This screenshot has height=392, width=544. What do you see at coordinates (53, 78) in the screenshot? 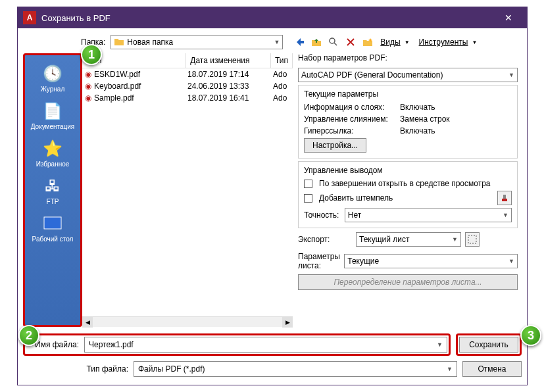
I see `sidebar-item-journal: 🕓 Журнал` at bounding box center [53, 78].